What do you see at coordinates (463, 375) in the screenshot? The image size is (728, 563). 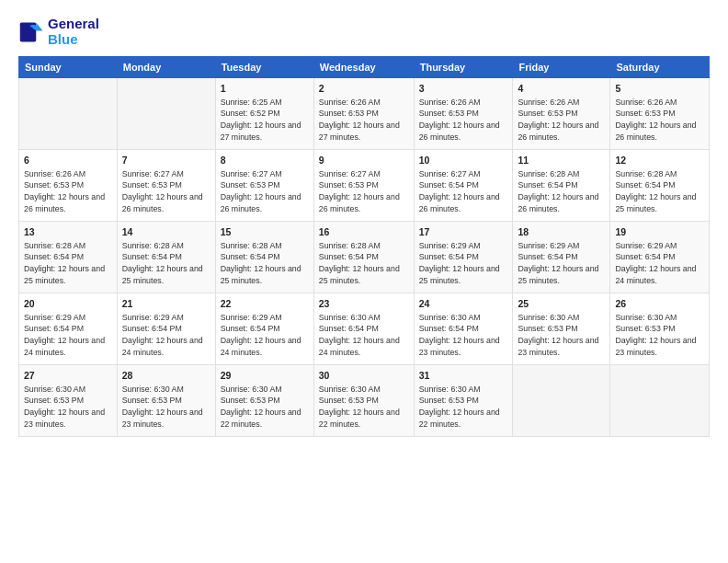 I see `day-number: 31` at bounding box center [463, 375].